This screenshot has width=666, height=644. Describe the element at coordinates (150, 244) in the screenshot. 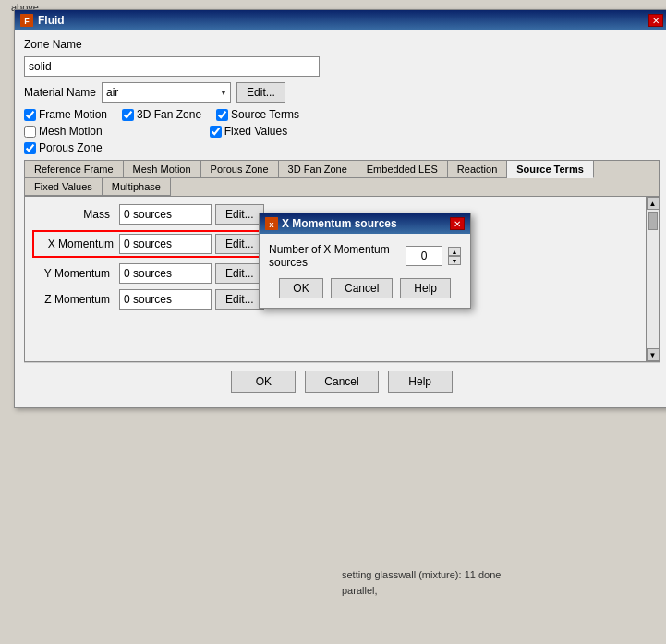

I see `source-row-x-momentum-highlighted: X Momentum Edit...` at that location.